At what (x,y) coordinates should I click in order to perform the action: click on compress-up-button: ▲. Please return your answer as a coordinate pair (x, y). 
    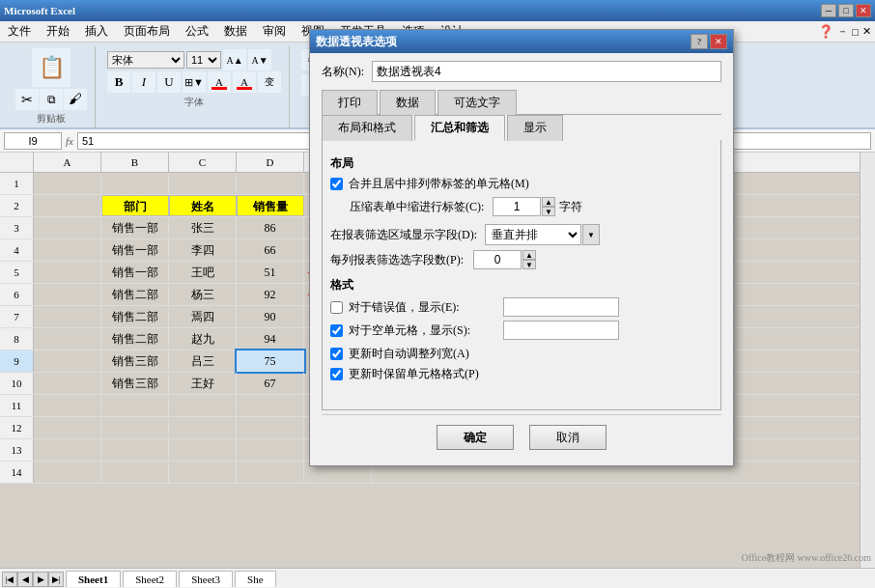
    Looking at the image, I should click on (549, 202).